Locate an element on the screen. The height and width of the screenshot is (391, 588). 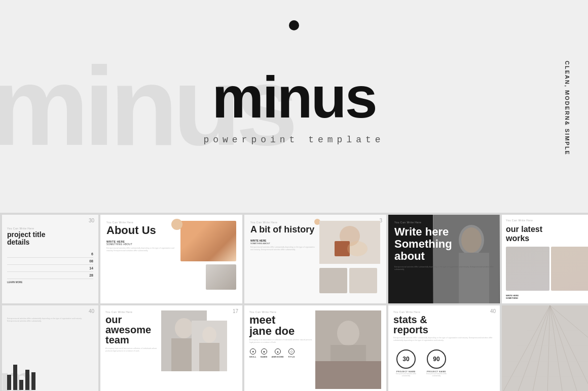
slide3-tiny-text: Entrepreneurial activities differ substa… is located at coordinates (283, 249).